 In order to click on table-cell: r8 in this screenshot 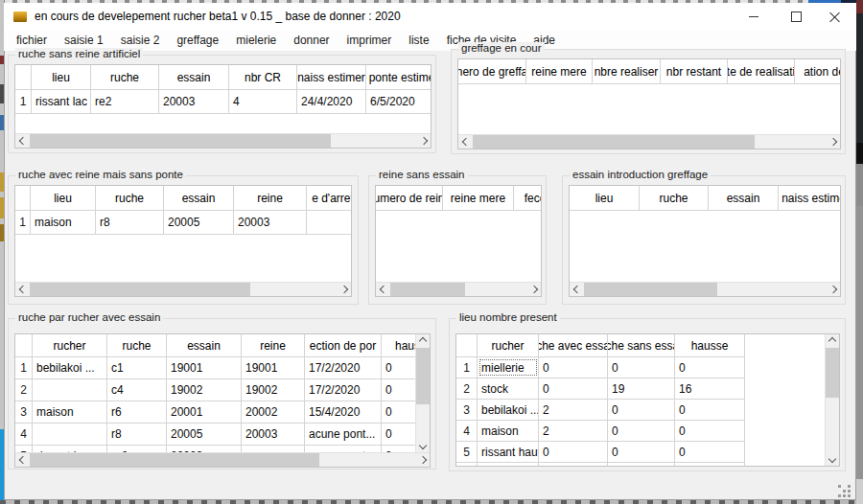, I will do `click(137, 434)`.